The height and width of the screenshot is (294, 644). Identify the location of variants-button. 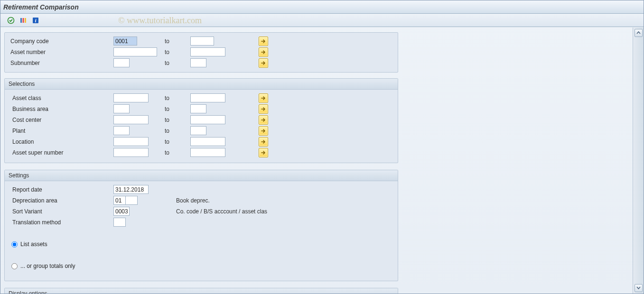
(23, 20).